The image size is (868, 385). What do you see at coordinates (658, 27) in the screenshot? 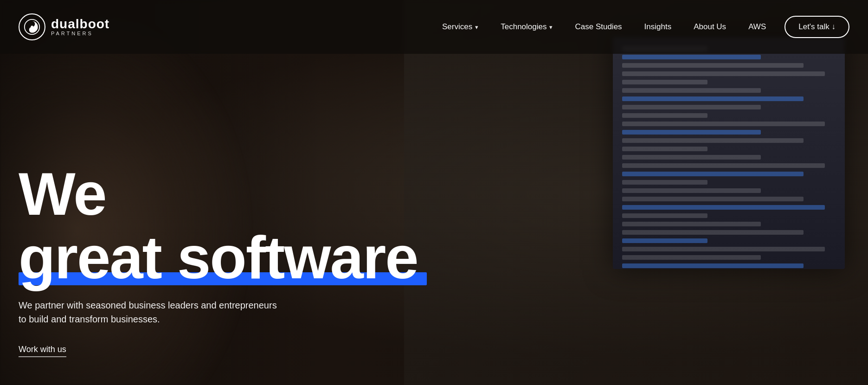
I see `nav-item-insights: Insights` at bounding box center [658, 27].